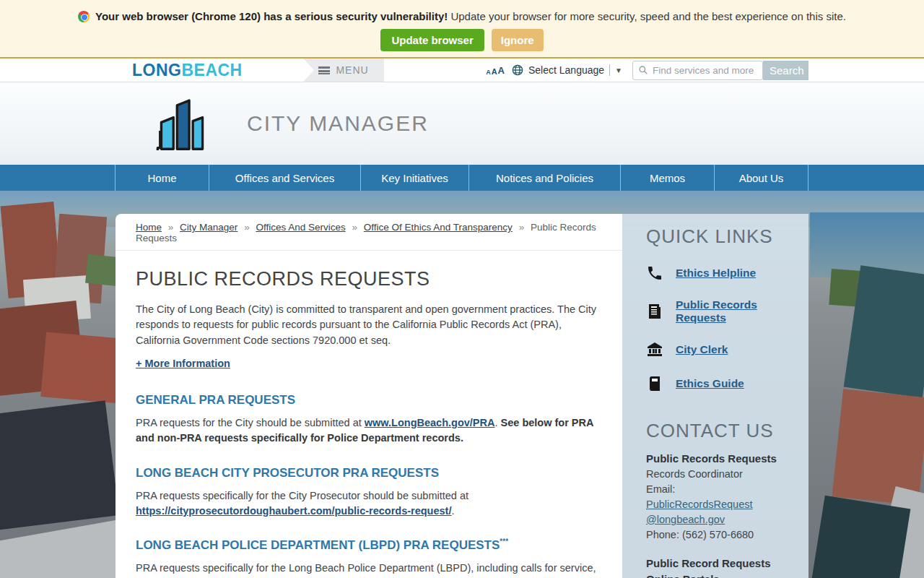 The image size is (924, 578). Describe the element at coordinates (338, 124) in the screenshot. I see `department-title: CITY MANAGER` at that location.